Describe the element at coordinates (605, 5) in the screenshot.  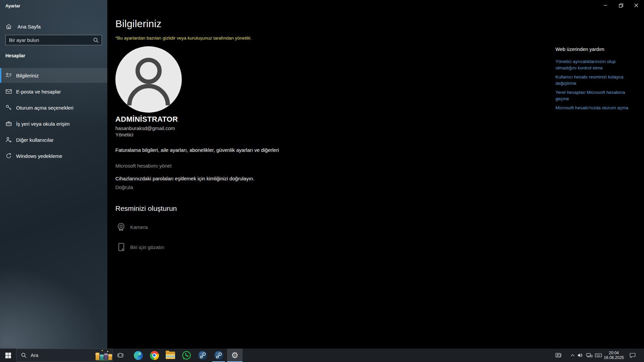
I see `minimize-button` at that location.